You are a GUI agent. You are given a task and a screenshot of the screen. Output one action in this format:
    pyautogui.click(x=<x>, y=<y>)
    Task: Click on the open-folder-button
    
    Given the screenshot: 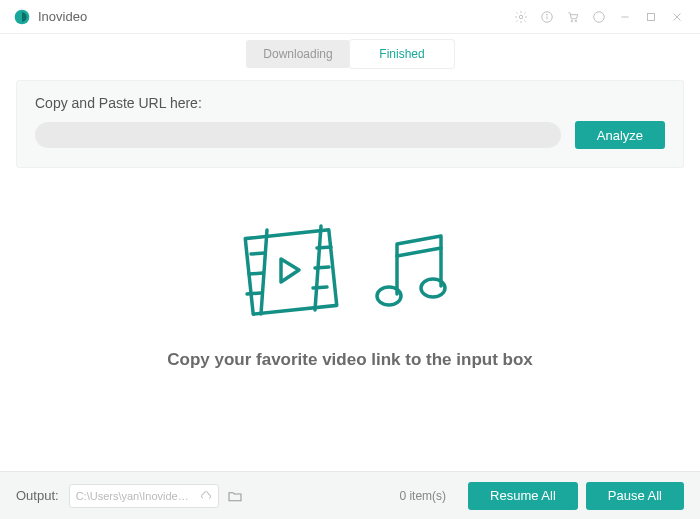 What is the action you would take?
    pyautogui.click(x=235, y=496)
    